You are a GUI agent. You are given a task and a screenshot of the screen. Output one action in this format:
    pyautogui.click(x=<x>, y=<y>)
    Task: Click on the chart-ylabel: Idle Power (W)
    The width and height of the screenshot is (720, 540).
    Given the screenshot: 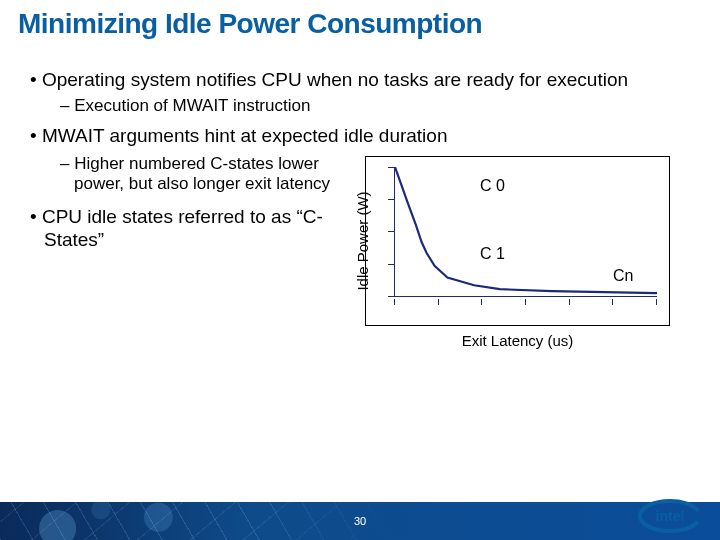 What is the action you would take?
    pyautogui.click(x=362, y=240)
    